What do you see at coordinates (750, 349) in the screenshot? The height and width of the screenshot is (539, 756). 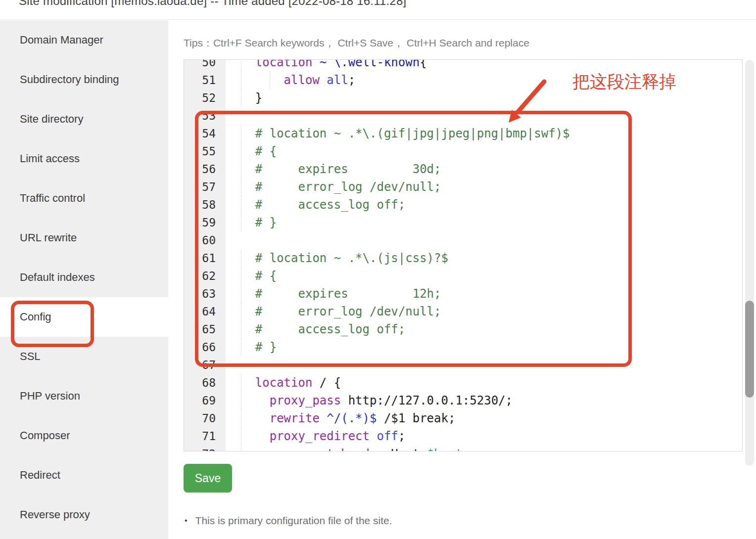 I see `scrollbar-thumb` at bounding box center [750, 349].